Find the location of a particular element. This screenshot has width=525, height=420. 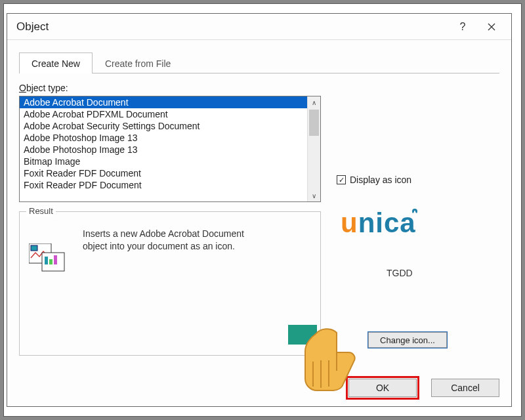

tab-create-from-file: Create from File is located at coordinates (138, 63).